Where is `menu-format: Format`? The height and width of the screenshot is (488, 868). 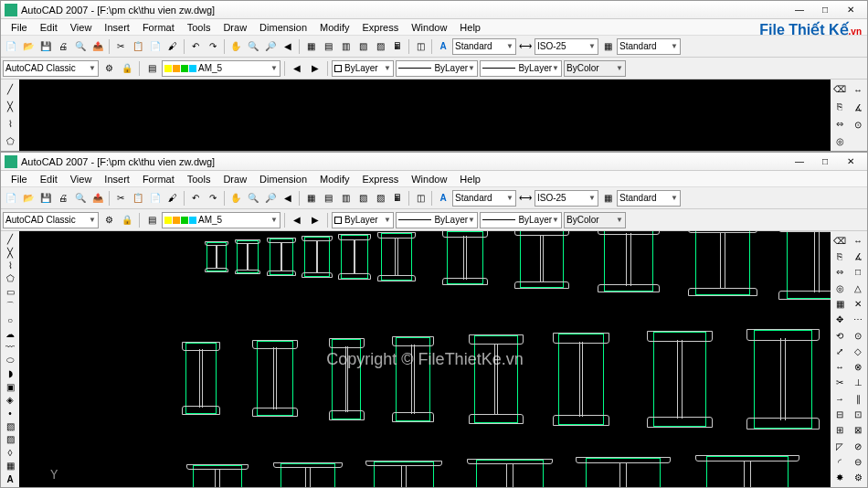
menu-format: Format is located at coordinates (159, 27).